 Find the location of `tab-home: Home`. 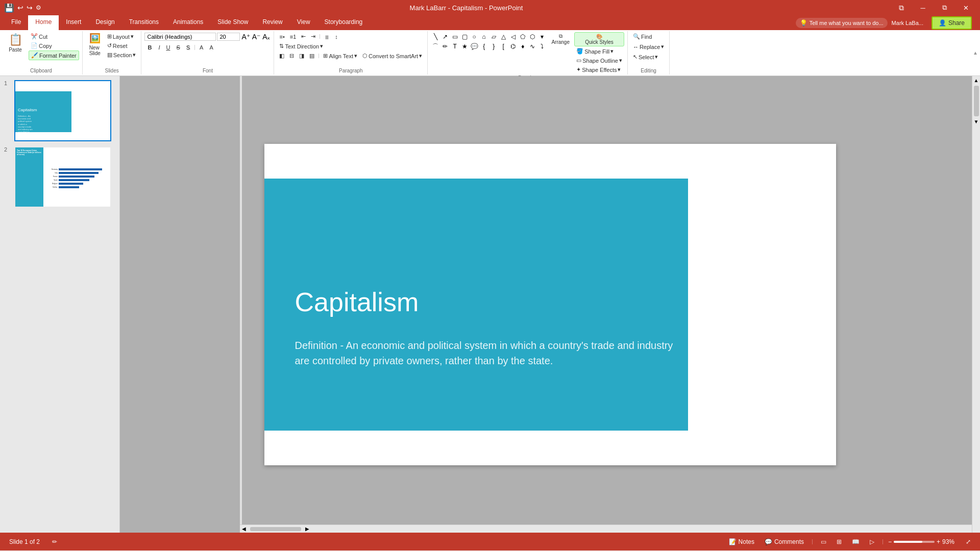

tab-home: Home is located at coordinates (43, 22).